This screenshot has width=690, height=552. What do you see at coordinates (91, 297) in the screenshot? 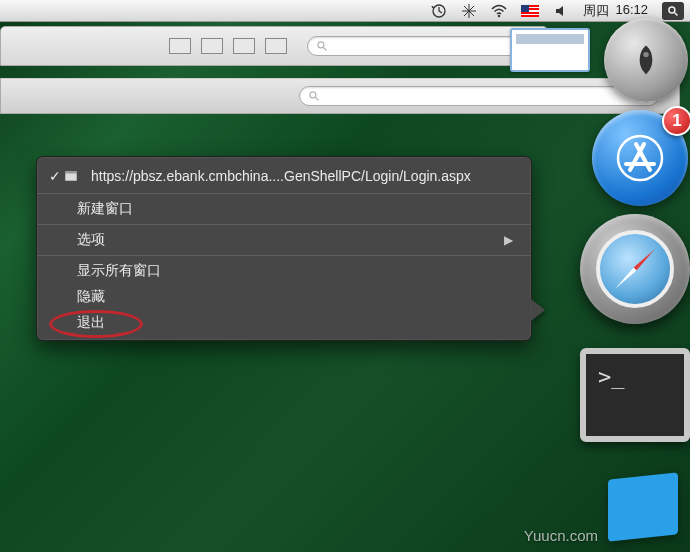
I see `menu-item-label: 隐藏` at bounding box center [91, 297].